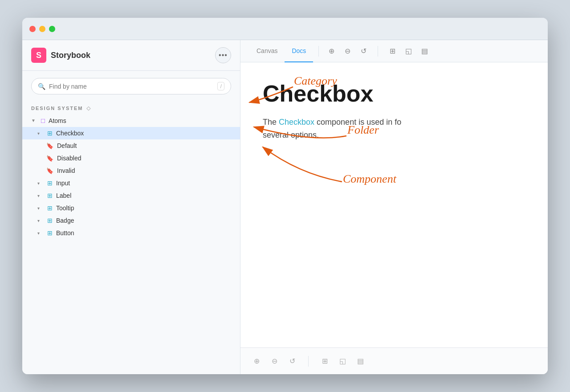 Image resolution: width=570 pixels, height=392 pixels. What do you see at coordinates (394, 51) in the screenshot?
I see `main-toolbar: Canvas Docs ⊕ ⊖ ↺ ⊞` at bounding box center [394, 51].